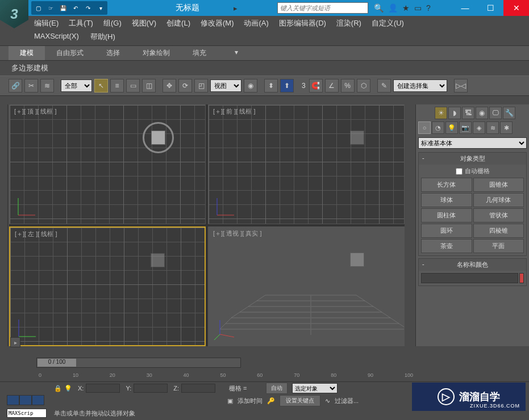 This screenshot has width=529, height=420. What do you see at coordinates (506, 128) in the screenshot?
I see `subtab-systems-icon: ✱` at bounding box center [506, 128].